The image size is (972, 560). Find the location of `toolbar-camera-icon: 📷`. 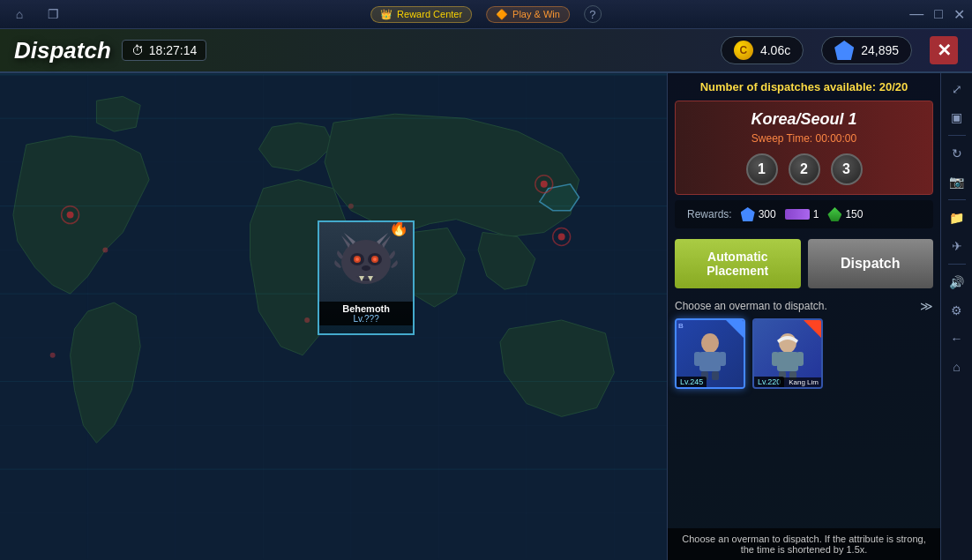

toolbar-camera-icon: 📷 is located at coordinates (957, 182).